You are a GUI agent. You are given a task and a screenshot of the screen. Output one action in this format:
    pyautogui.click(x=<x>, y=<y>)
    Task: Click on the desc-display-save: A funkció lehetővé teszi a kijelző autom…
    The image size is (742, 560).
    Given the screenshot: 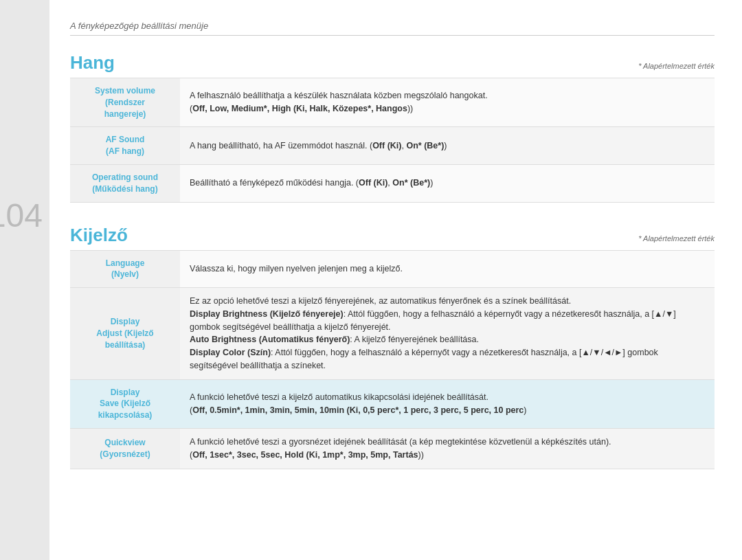 What is the action you would take?
    pyautogui.click(x=447, y=404)
    